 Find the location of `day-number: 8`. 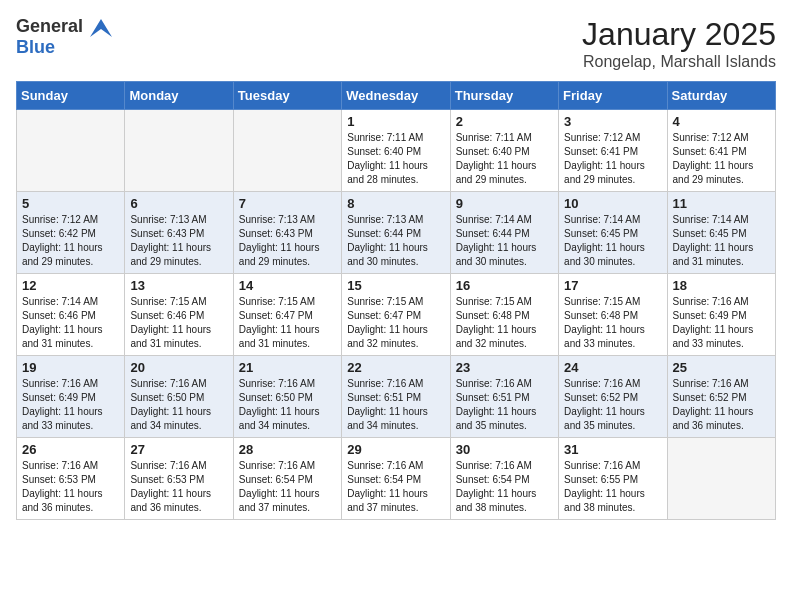

day-number: 8 is located at coordinates (396, 204).